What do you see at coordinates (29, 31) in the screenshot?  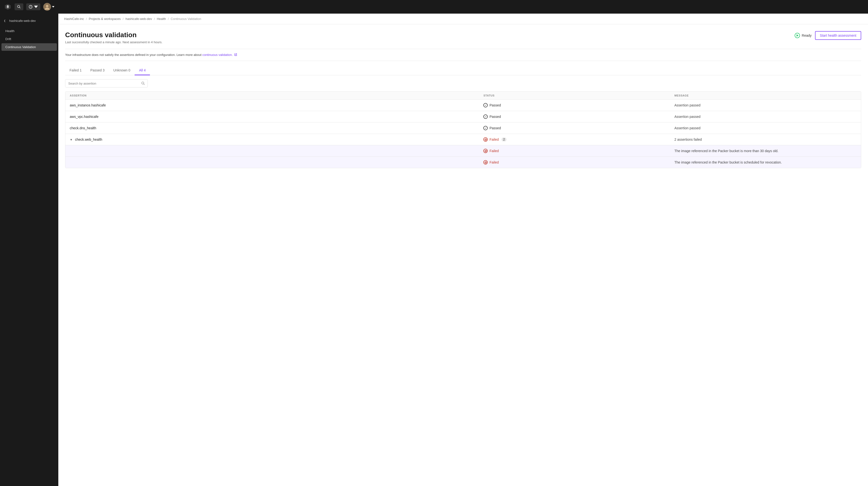 I see `sidebar-item-health: Health` at bounding box center [29, 31].